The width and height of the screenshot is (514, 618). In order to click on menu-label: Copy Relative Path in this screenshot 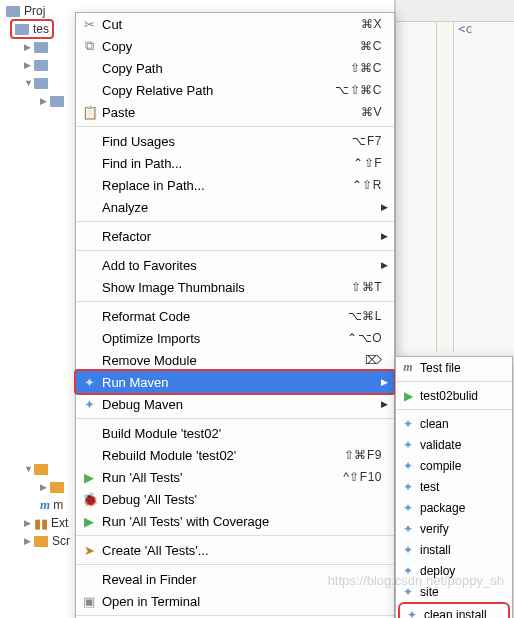, I will do `click(218, 90)`.